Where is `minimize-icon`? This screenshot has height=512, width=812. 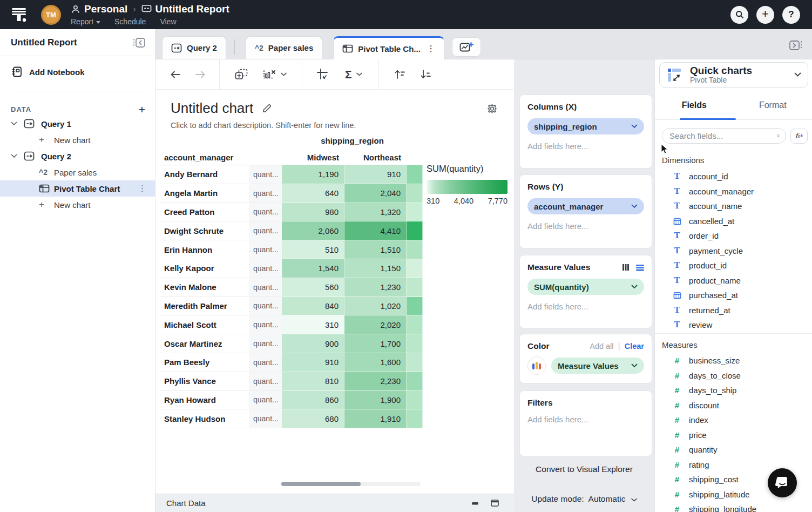
minimize-icon is located at coordinates (475, 503).